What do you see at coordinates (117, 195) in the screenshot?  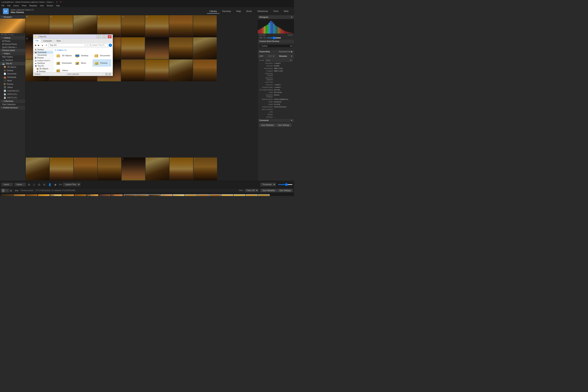 I see `film-thumb-10: 4` at bounding box center [117, 195].